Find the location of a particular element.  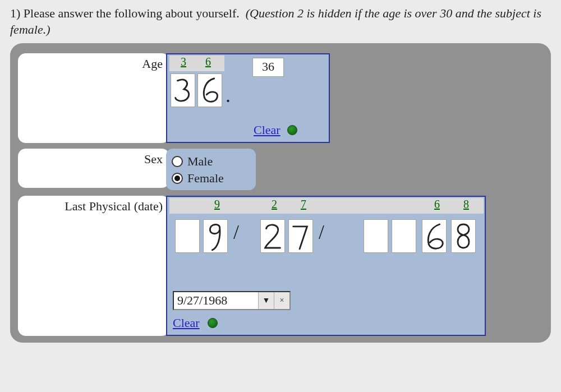

date-reco-digit-3: 7 is located at coordinates (304, 204).